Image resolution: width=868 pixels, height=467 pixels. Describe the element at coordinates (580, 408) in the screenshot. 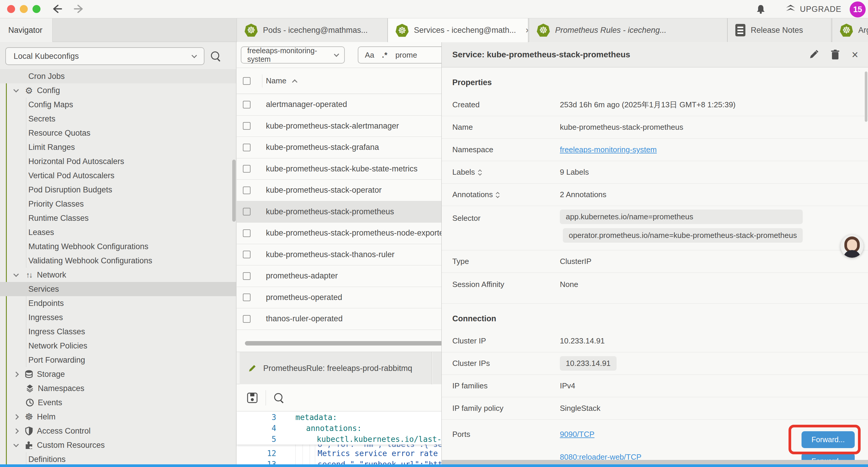

I see `ip-family-policy-value: SingleStack` at that location.